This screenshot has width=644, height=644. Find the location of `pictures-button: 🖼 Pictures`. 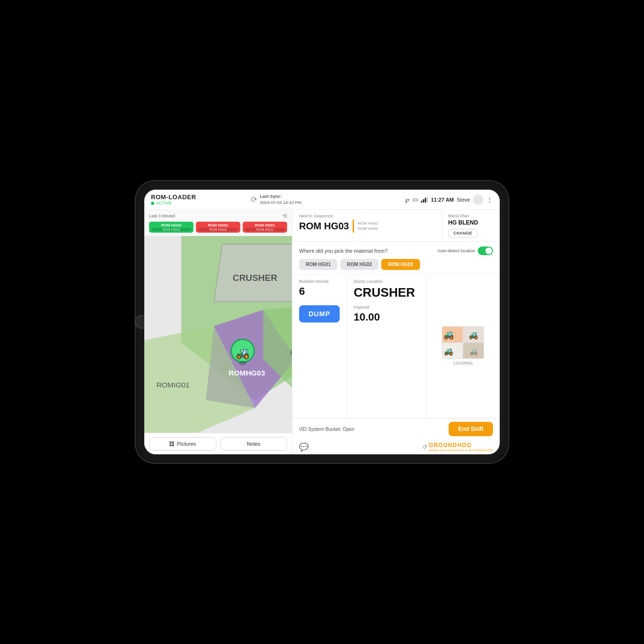

pictures-button: 🖼 Pictures is located at coordinates (182, 444).